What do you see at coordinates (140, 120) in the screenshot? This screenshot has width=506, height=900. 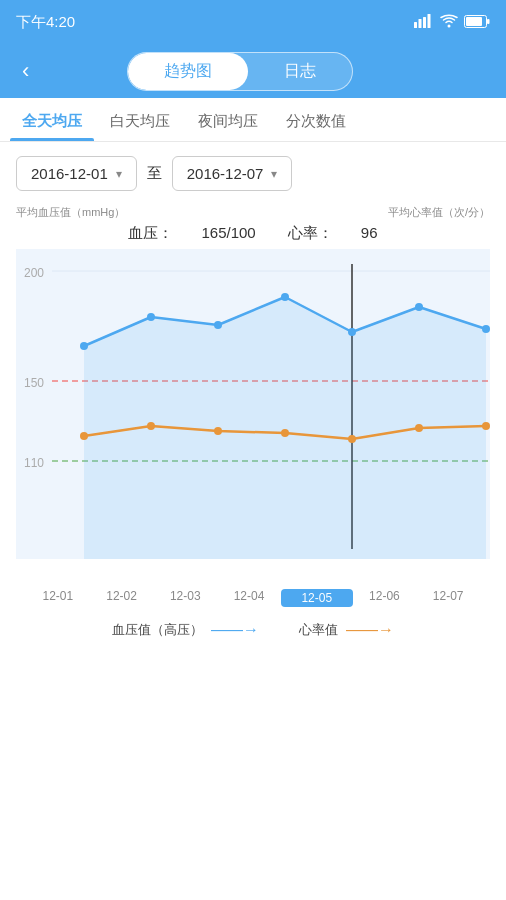 I see `subtab-daytime: 白天均压` at bounding box center [140, 120].